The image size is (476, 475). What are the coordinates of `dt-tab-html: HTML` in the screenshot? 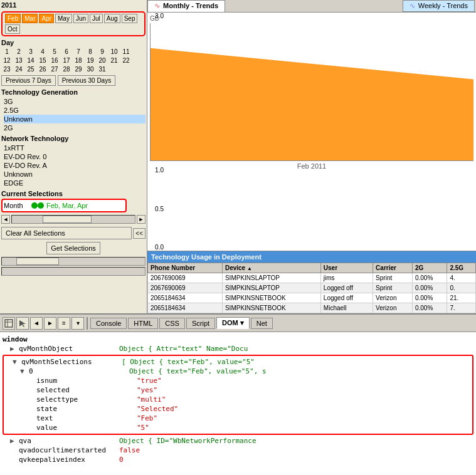 It's located at (143, 323).